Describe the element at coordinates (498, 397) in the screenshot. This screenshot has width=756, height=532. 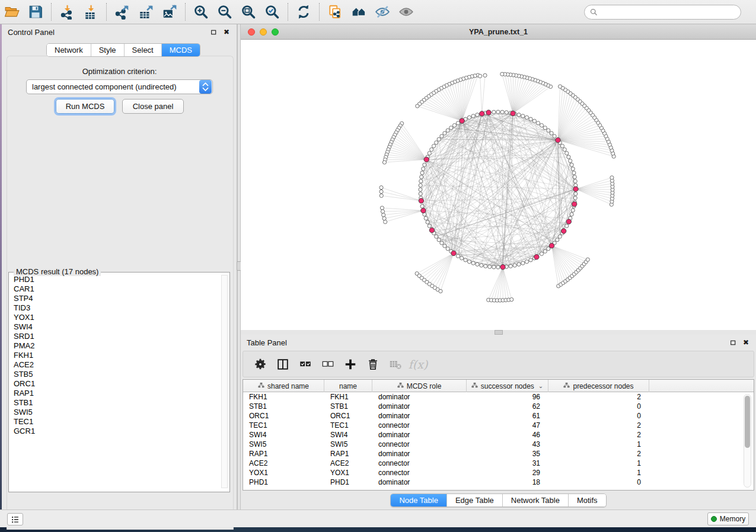
I see `table-row: FKH1FKH1dominator962` at that location.